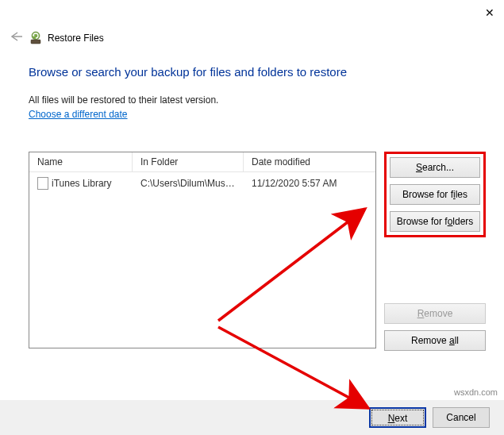  Describe the element at coordinates (435, 167) in the screenshot. I see `search-button: Search...` at that location.